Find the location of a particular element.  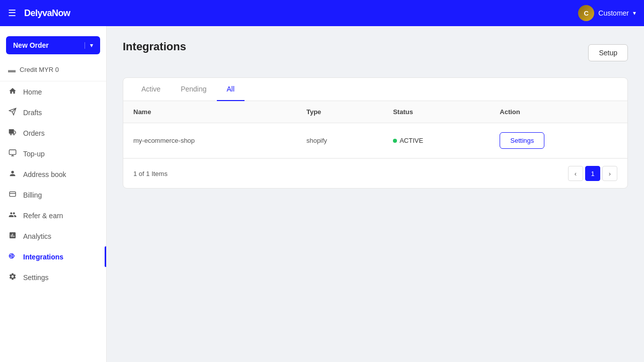

sidebar-item-label-refer-earn: Refer & earn is located at coordinates (43, 216).